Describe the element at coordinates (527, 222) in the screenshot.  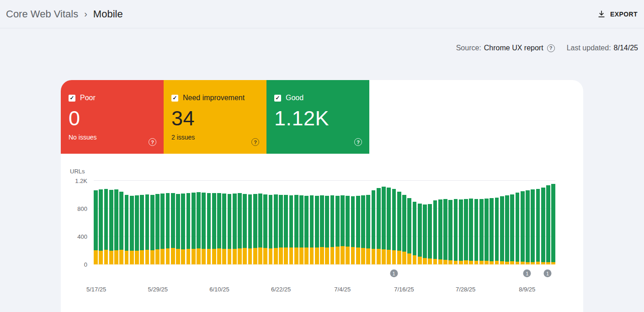
I see `bar-8/9/25` at that location.